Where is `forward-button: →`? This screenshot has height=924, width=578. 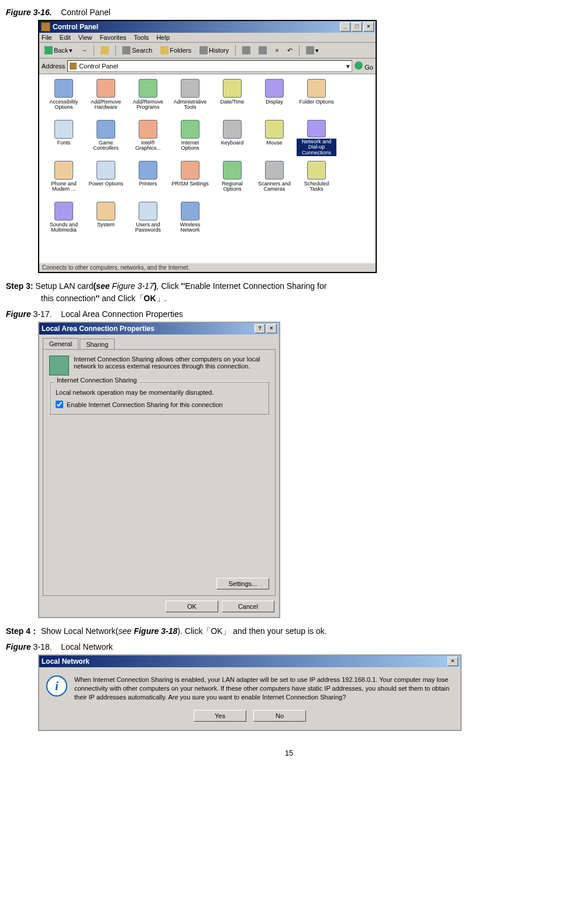 forward-button: → is located at coordinates (84, 50).